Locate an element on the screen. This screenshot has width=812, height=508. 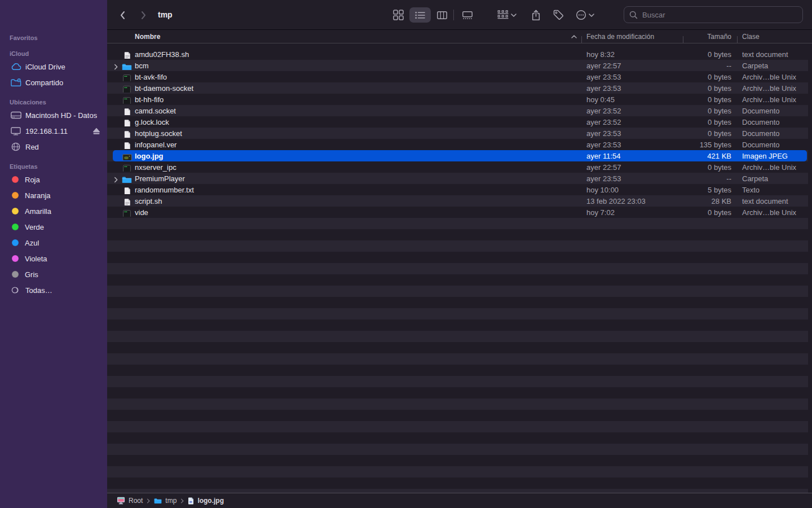
folder is located at coordinates (158, 501).